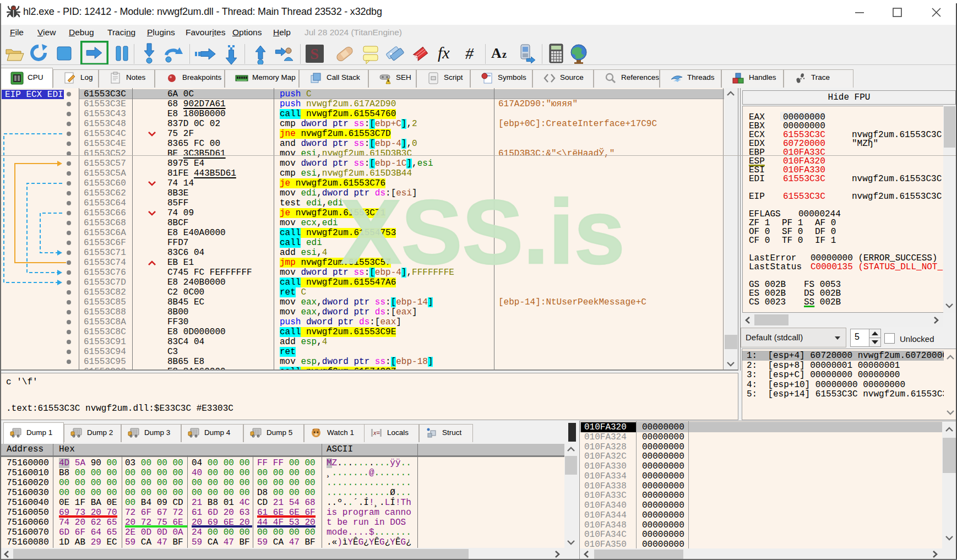  What do you see at coordinates (444, 53) in the screenshot?
I see `svg-text: fx` at bounding box center [444, 53].